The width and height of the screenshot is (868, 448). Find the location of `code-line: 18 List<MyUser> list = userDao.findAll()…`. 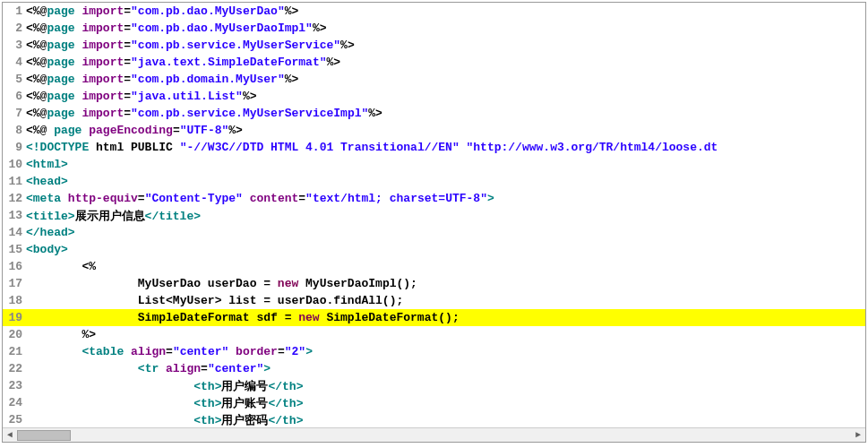

code-line: 18 List<MyUser> list = userDao.findAll()… is located at coordinates (434, 301).